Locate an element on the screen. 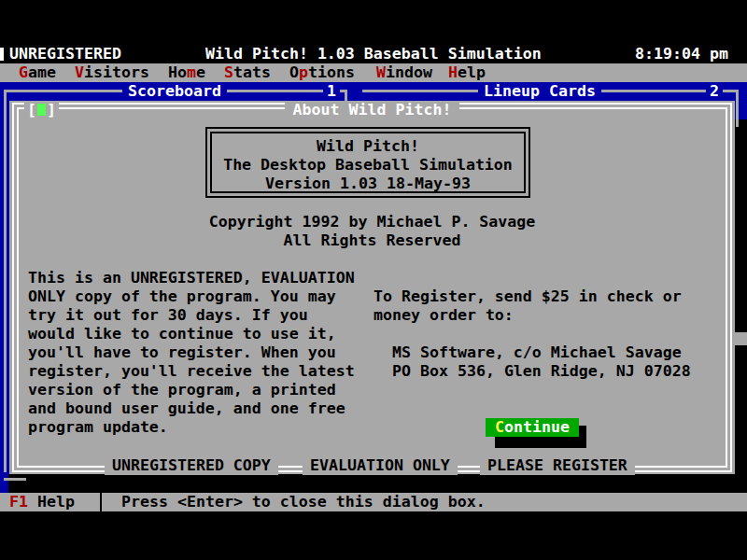 Image resolution: width=747 pixels, height=560 pixels. copyright-line: Copyright 1992 by Michael P. Savage is located at coordinates (372, 222).